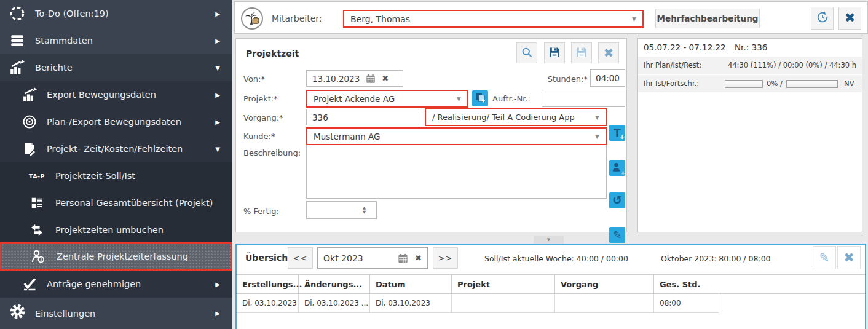 The image size is (868, 329). What do you see at coordinates (334, 284) in the screenshot?
I see `column-header: Änderungs...` at bounding box center [334, 284].